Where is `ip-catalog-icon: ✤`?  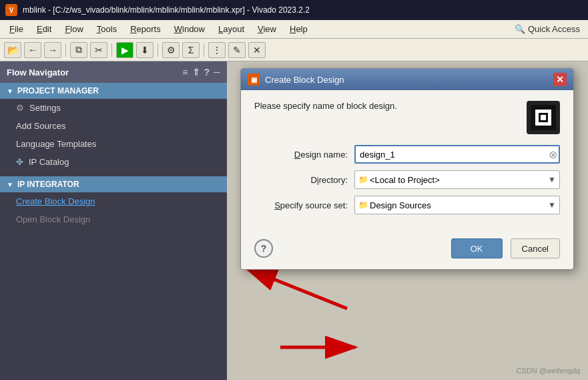 ip-catalog-icon: ✤ is located at coordinates (20, 162).